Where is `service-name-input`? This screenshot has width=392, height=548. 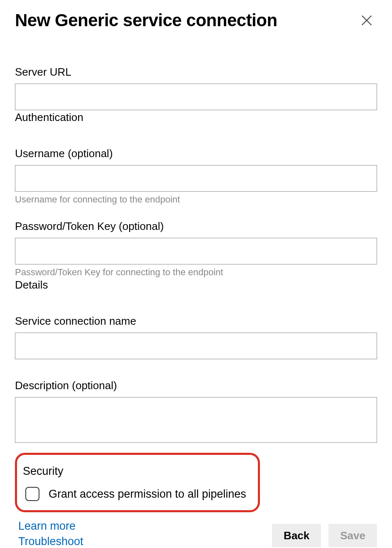
service-name-input is located at coordinates (196, 346).